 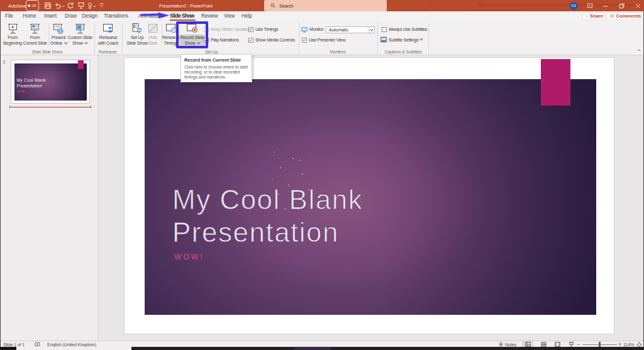 What do you see at coordinates (80, 35) in the screenshot?
I see `custom-slide-show-button: Custom Slide Show` at bounding box center [80, 35].